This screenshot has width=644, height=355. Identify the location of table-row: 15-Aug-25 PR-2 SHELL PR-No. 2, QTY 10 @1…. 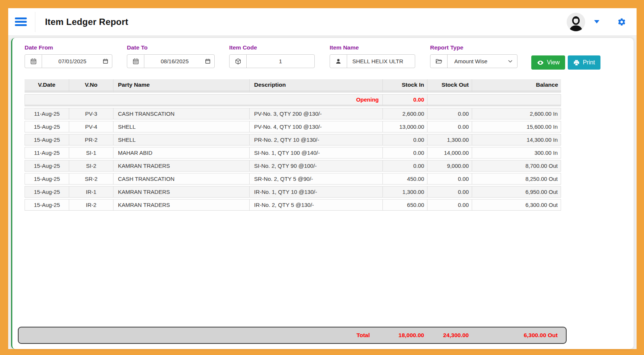
(293, 140).